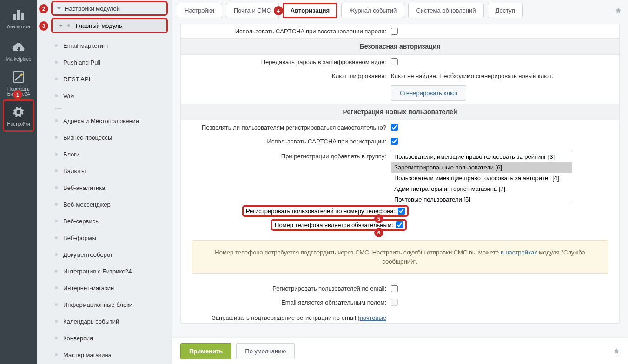 Image resolution: width=628 pixels, height=364 pixels. Describe the element at coordinates (400, 176) in the screenshot. I see `row-add-to-group: При регистрации добавлять в группу: Поль…` at that location.